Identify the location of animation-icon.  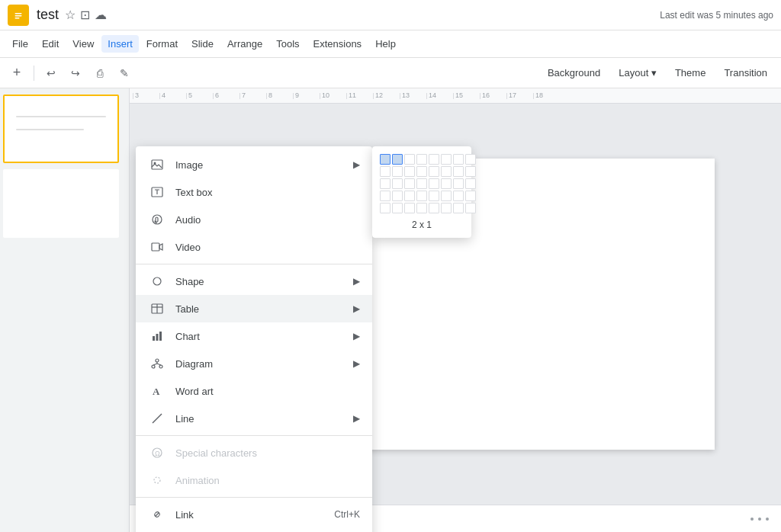
(157, 480).